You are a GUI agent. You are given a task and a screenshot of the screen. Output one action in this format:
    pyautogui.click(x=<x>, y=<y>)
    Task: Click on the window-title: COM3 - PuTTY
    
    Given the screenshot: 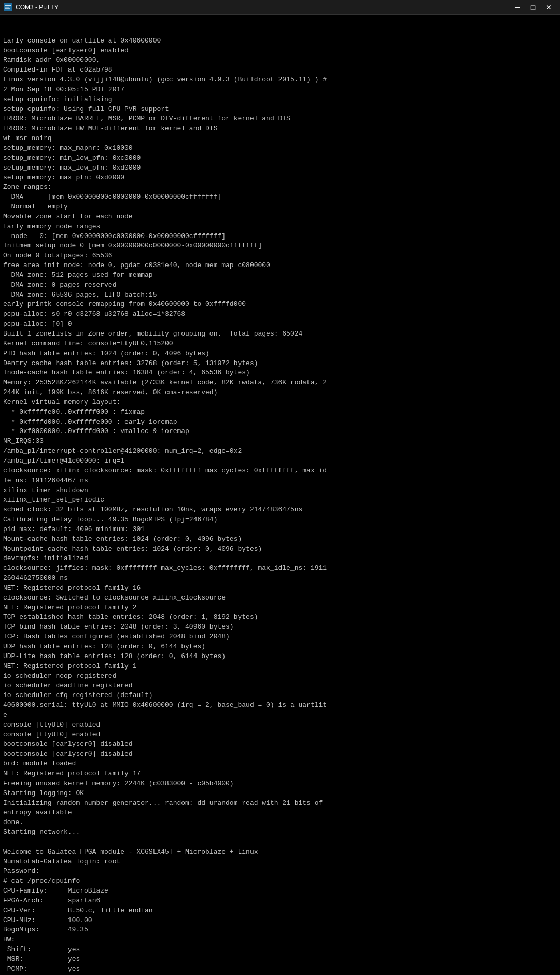 What is the action you would take?
    pyautogui.click(x=37, y=7)
    